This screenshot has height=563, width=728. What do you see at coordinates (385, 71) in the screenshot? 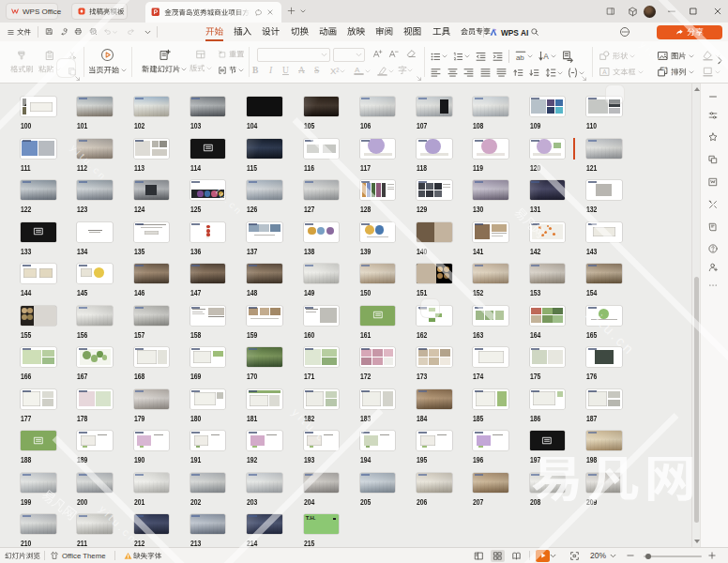
I see `highlight-button` at bounding box center [385, 71].